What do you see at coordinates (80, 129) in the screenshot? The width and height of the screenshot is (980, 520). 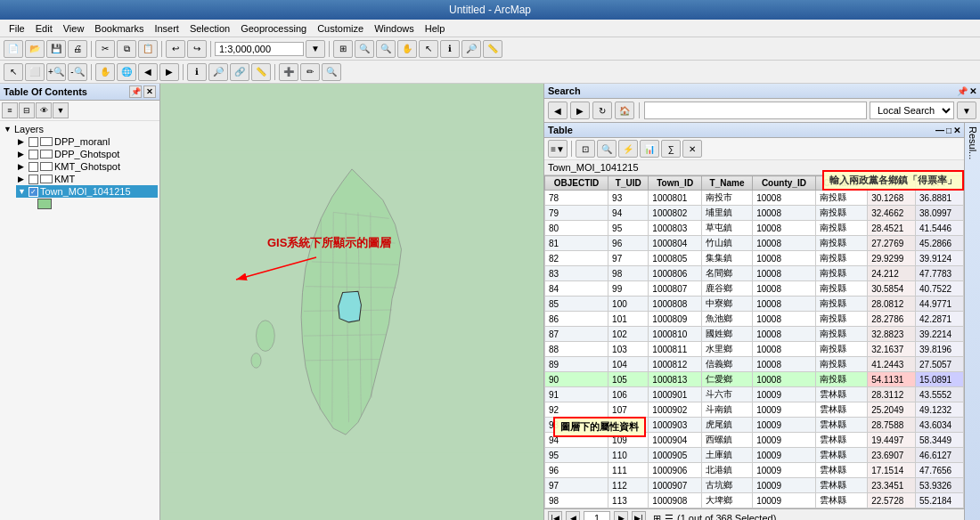 I see `layer-group-layers: ▼ Layers` at bounding box center [80, 129].